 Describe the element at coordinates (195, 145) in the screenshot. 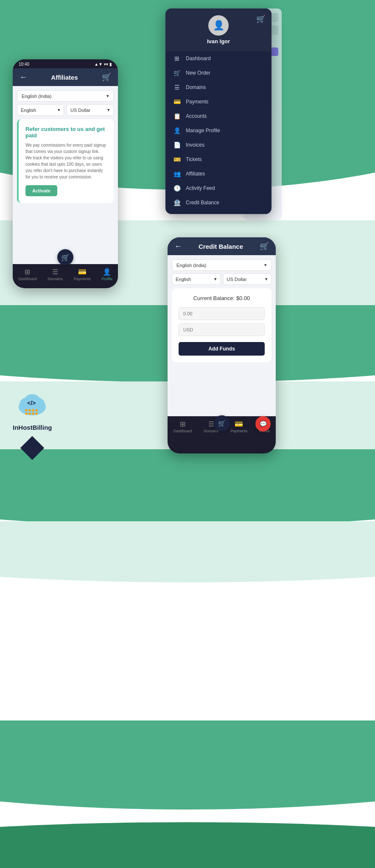

I see `drawer-item-label-invoices: Invoices` at that location.